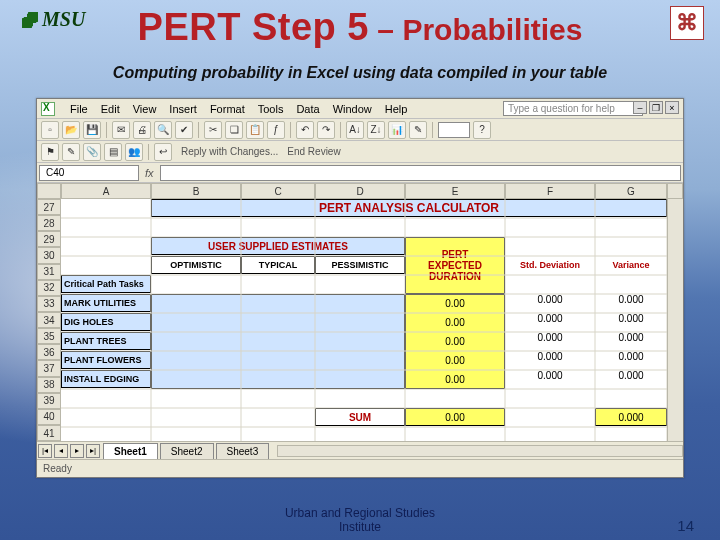  I want to click on attach-icon: 📎, so click(92, 152).